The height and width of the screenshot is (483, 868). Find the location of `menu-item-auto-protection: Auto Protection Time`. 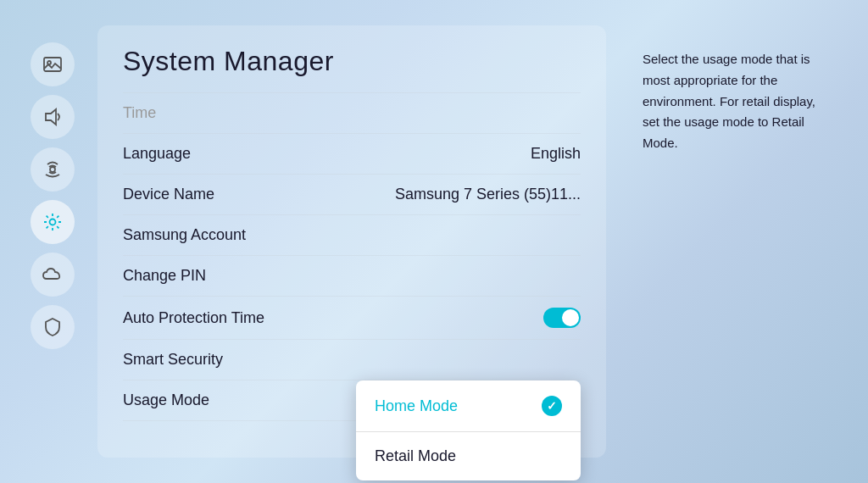

menu-item-auto-protection: Auto Protection Time is located at coordinates (352, 319).